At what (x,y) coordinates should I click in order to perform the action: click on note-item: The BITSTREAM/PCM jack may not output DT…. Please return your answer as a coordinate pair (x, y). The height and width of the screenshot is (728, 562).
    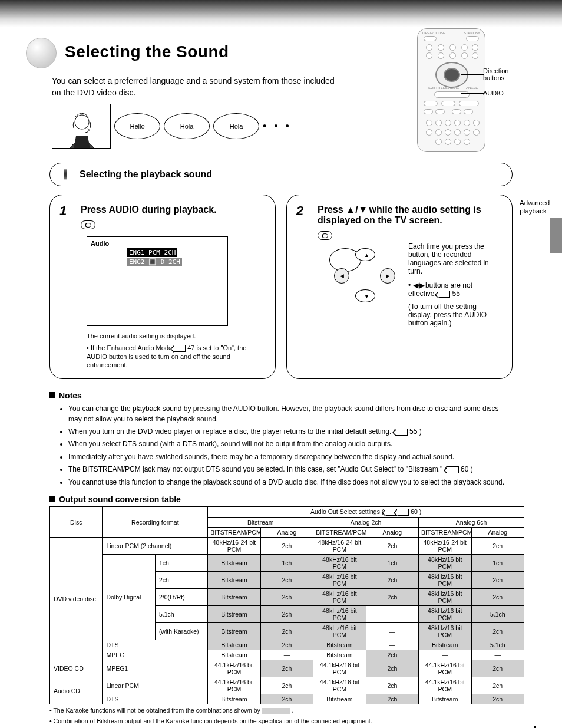
    Looking at the image, I should click on (290, 469).